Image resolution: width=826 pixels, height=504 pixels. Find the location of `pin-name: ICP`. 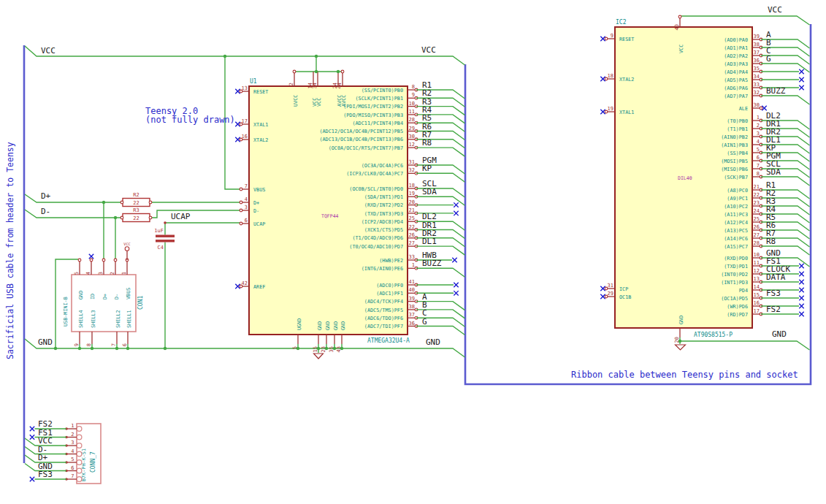

pin-name: ICP is located at coordinates (624, 289).